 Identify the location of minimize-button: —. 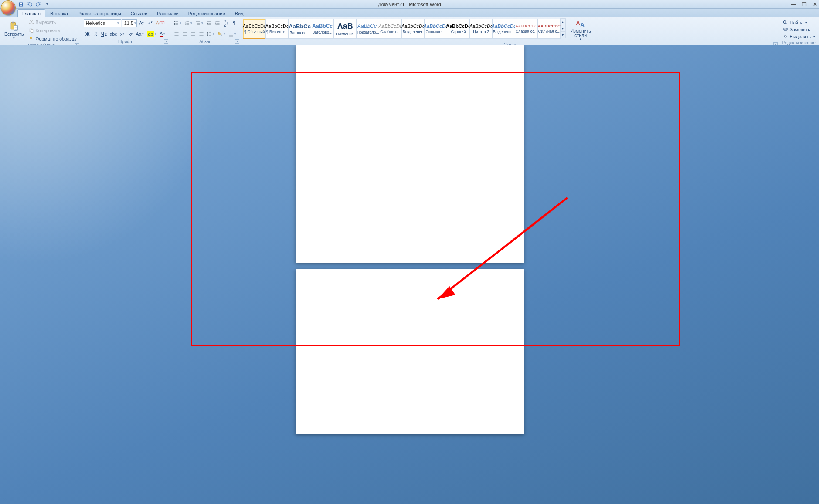
(793, 4).